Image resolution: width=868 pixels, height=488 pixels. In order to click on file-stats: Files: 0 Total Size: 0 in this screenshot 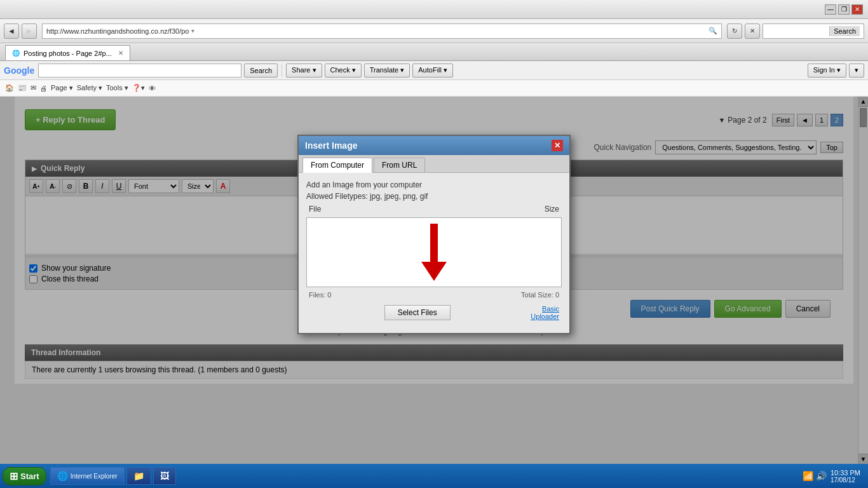, I will do `click(434, 295)`.